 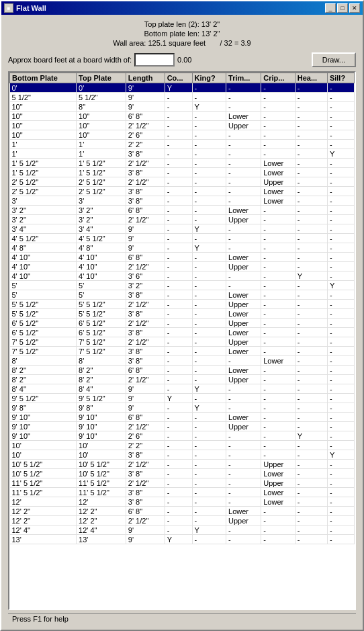 I want to click on table-row: 4' 8"4' 8"9'-Y----, so click(x=183, y=248).